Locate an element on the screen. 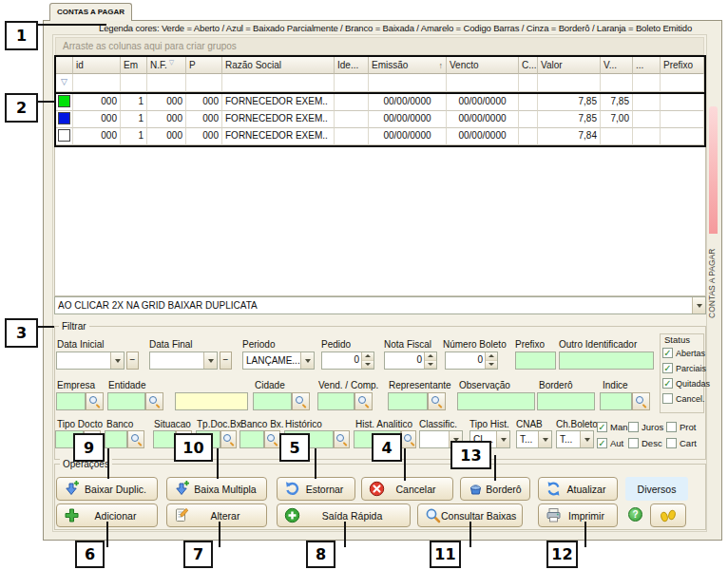 The height and width of the screenshot is (570, 728). data-inicial-field is located at coordinates (90, 361).